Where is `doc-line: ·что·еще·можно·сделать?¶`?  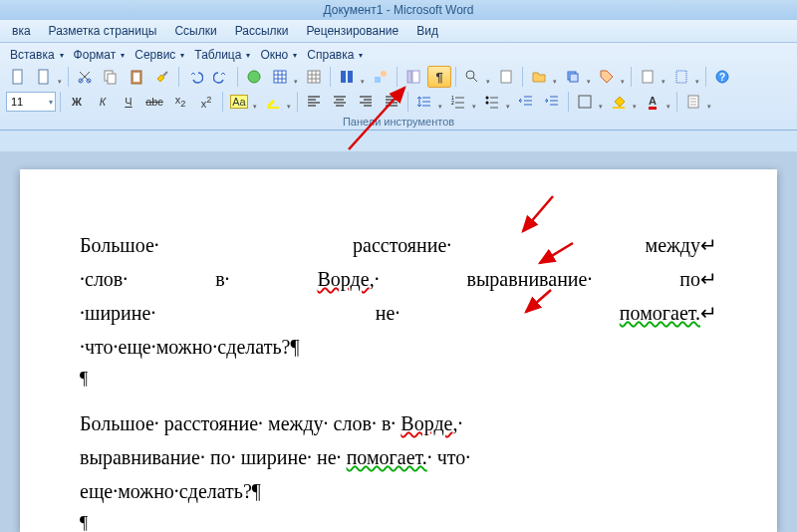
doc-line: ·что·еще·можно·сделать?¶ is located at coordinates (398, 347).